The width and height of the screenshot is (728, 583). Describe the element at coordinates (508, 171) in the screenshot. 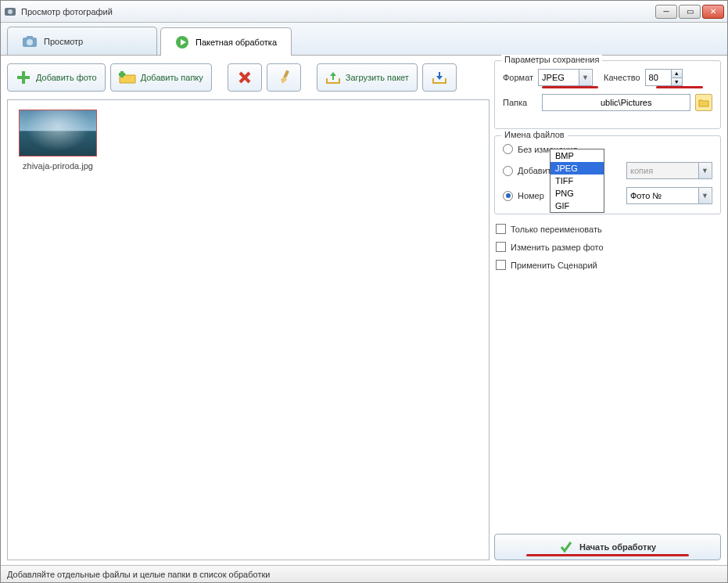

I see `radio-add` at that location.